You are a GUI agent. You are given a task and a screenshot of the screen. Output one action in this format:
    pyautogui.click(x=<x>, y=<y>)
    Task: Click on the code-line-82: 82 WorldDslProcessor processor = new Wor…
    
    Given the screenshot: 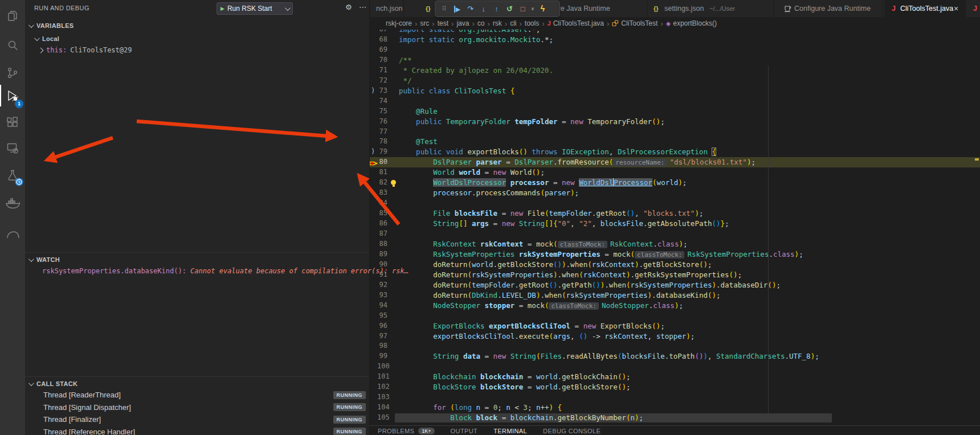 What is the action you would take?
    pyautogui.click(x=675, y=183)
    